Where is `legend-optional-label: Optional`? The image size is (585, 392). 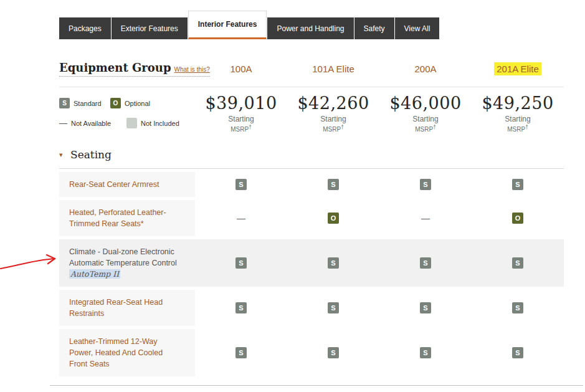
legend-optional-label: Optional is located at coordinates (137, 103).